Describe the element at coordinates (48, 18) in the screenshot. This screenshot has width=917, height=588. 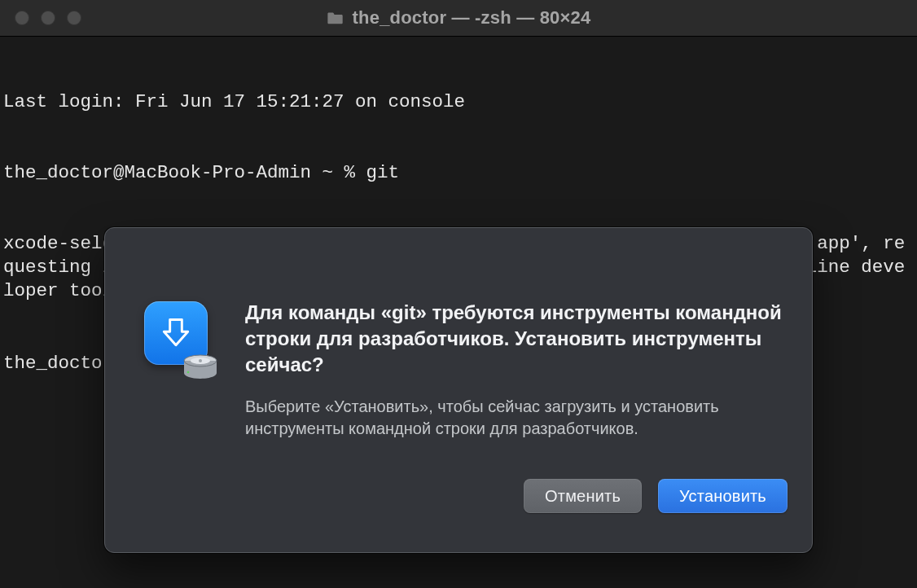
I see `window-controls` at that location.